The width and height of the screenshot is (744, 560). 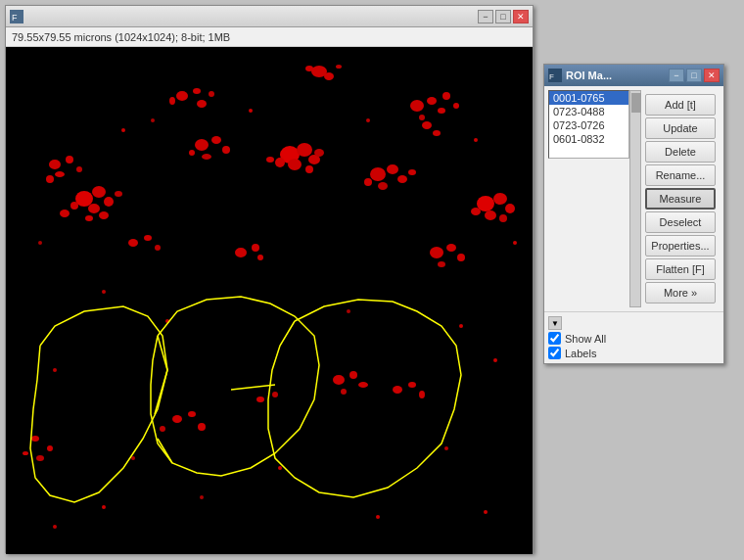 I want to click on close-button: ✕, so click(x=521, y=17).